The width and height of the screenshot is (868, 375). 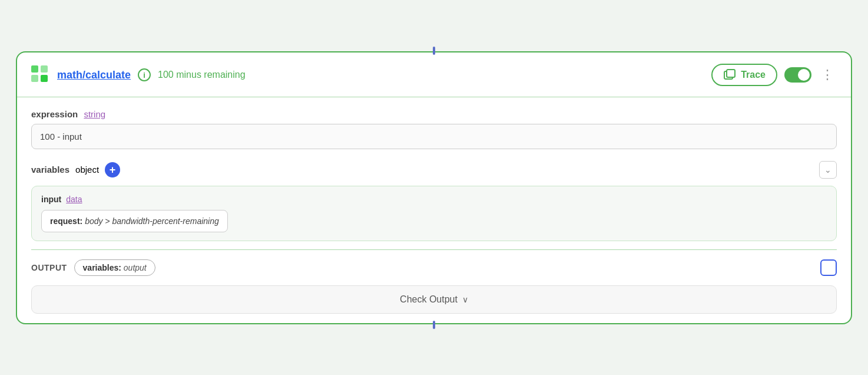 What do you see at coordinates (51, 170) in the screenshot?
I see `variables-label-text: variables` at bounding box center [51, 170].